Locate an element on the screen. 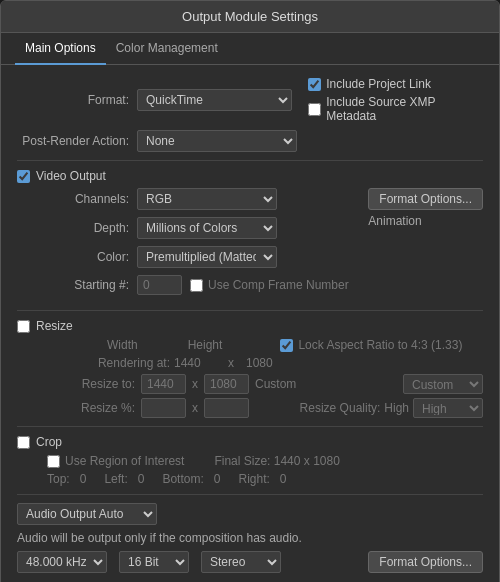  format-note: Animation is located at coordinates (394, 221).